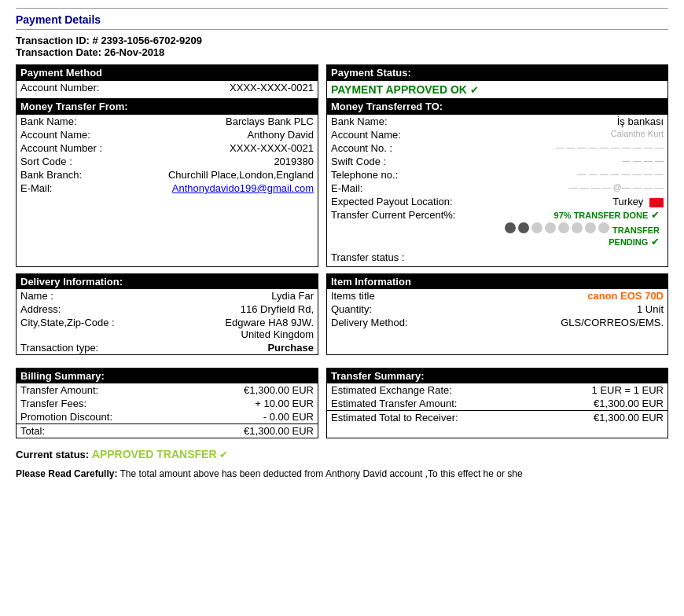 The width and height of the screenshot is (684, 616). Describe the element at coordinates (497, 107) in the screenshot. I see `transfer-to-header: Money Transferred TO:` at that location.